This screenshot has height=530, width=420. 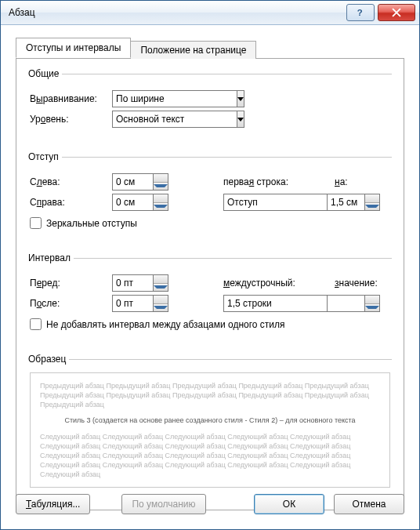 What do you see at coordinates (210, 193) in the screenshot?
I see `section-indent: Отступ Слева: первая строка: на: Спра` at bounding box center [210, 193].